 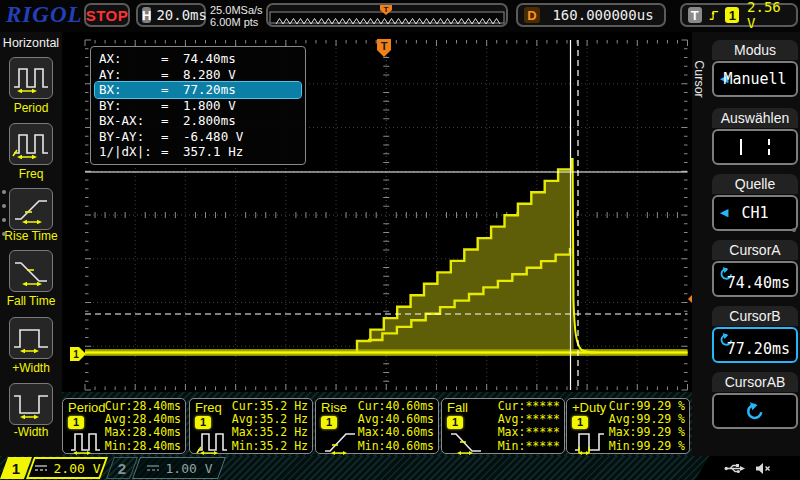 What do you see at coordinates (755, 147) in the screenshot?
I see `menu-button-auswaehlen` at bounding box center [755, 147].